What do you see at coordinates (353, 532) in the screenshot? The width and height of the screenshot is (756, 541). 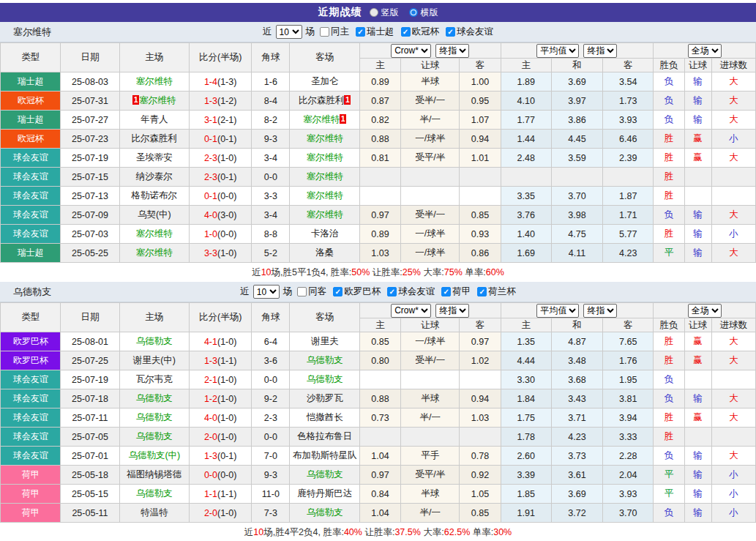 I see `summary-segment: 40%` at bounding box center [353, 532].